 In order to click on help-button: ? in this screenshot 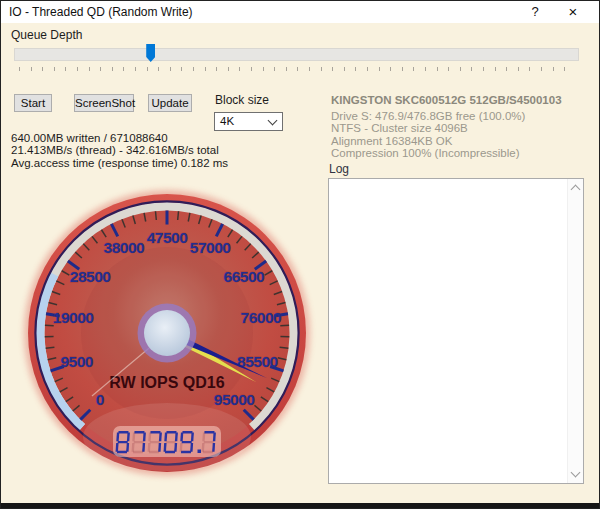, I will do `click(535, 12)`.